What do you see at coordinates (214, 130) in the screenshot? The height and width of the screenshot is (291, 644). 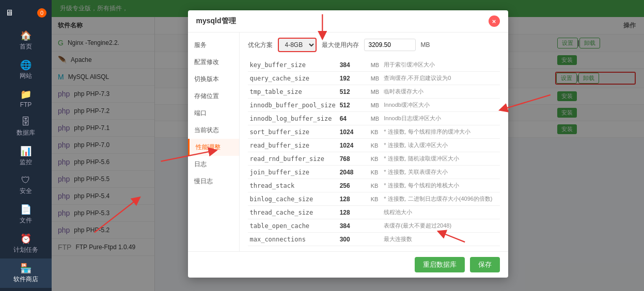 I see `nav-status: 当前状态` at bounding box center [214, 130].